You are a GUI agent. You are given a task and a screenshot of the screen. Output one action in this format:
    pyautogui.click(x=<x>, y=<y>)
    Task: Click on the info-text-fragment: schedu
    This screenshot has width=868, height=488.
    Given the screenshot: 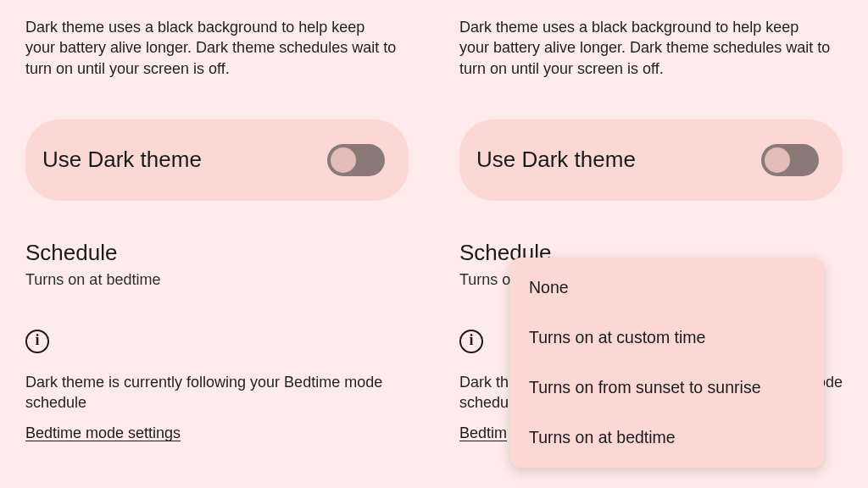 What is the action you would take?
    pyautogui.click(x=484, y=402)
    